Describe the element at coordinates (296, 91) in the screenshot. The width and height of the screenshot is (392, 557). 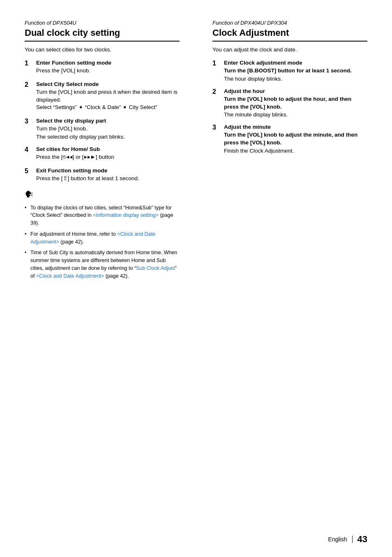
I see `right-step-2-heading: Adjust the hour` at that location.